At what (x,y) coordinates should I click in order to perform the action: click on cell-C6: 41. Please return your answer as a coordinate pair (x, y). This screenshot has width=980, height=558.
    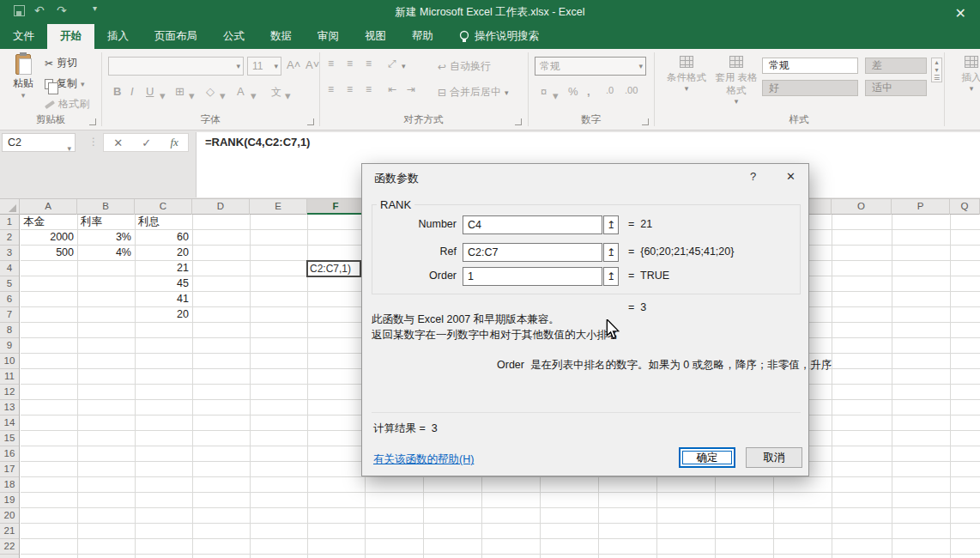
    Looking at the image, I should click on (163, 300).